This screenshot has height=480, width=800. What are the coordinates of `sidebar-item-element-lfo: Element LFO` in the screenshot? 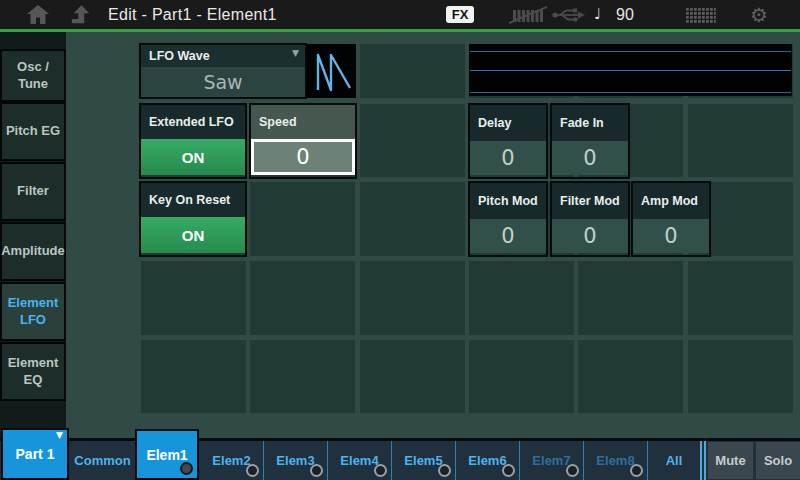 It's located at (33, 312).